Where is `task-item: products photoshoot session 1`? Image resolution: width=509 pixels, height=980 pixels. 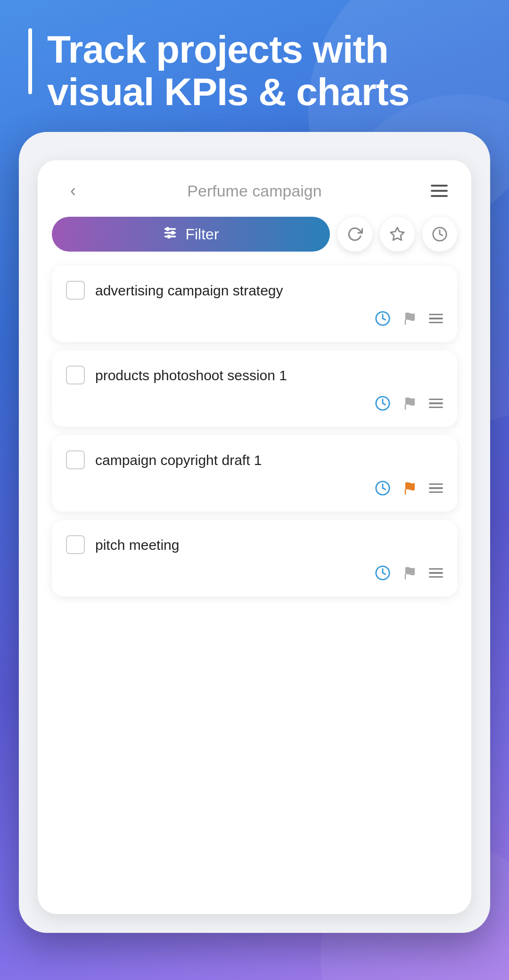 task-item: products photoshoot session 1 is located at coordinates (254, 389).